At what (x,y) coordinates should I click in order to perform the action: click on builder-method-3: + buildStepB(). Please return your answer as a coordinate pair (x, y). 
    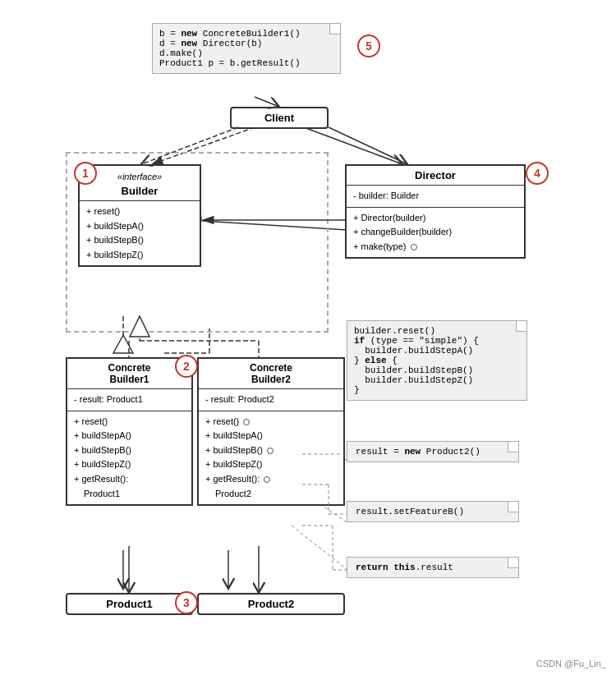
    Looking at the image, I should click on (140, 241).